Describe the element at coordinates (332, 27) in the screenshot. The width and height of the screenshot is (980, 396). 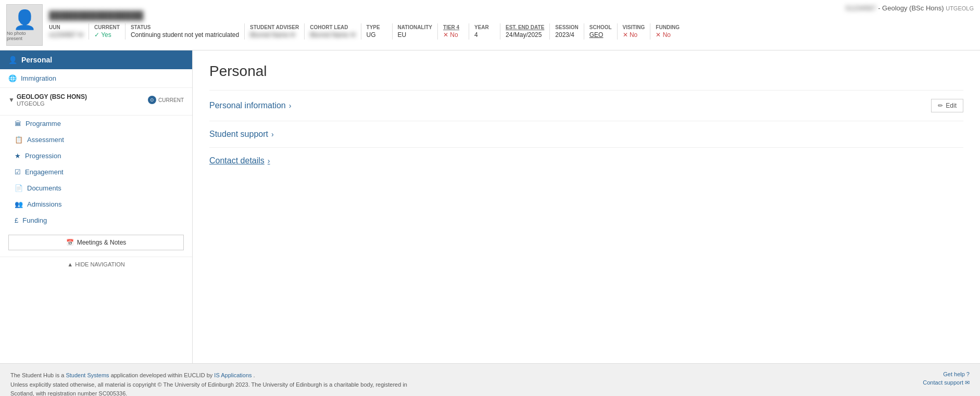
I see `cohort-lead-label: COHORT LEAD` at that location.